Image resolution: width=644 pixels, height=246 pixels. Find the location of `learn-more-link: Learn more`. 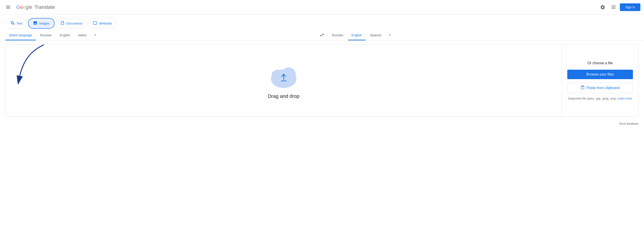

learn-more-link: Learn more is located at coordinates (624, 98).